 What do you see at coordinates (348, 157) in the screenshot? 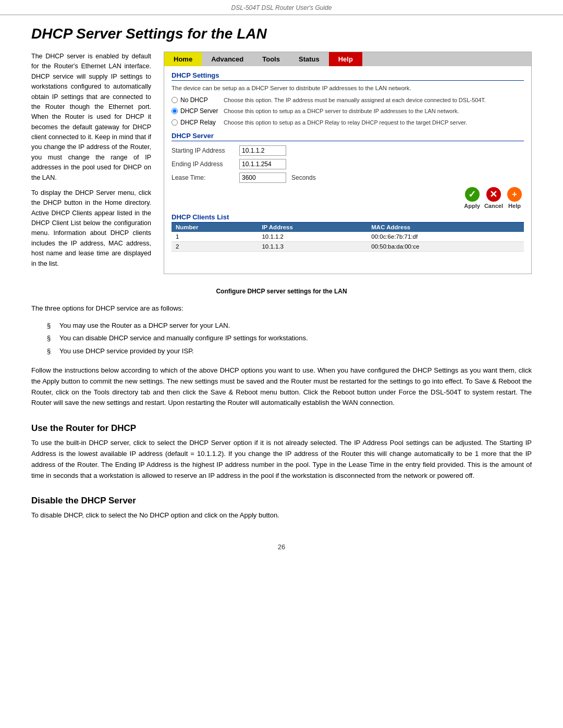
I see `dhcp-server-section: DHCP Server Starting IP Address Ending I…` at bounding box center [348, 157].